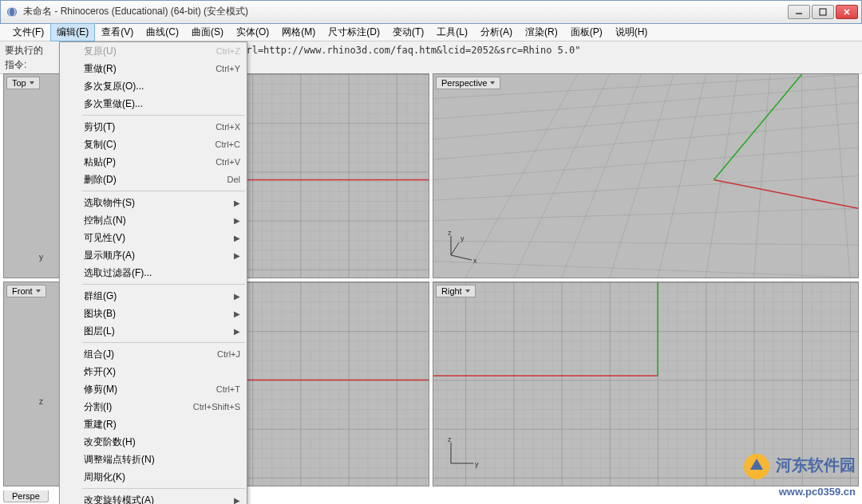  What do you see at coordinates (139, 407) in the screenshot?
I see `menu-item-label: 分割(I)` at bounding box center [139, 407].